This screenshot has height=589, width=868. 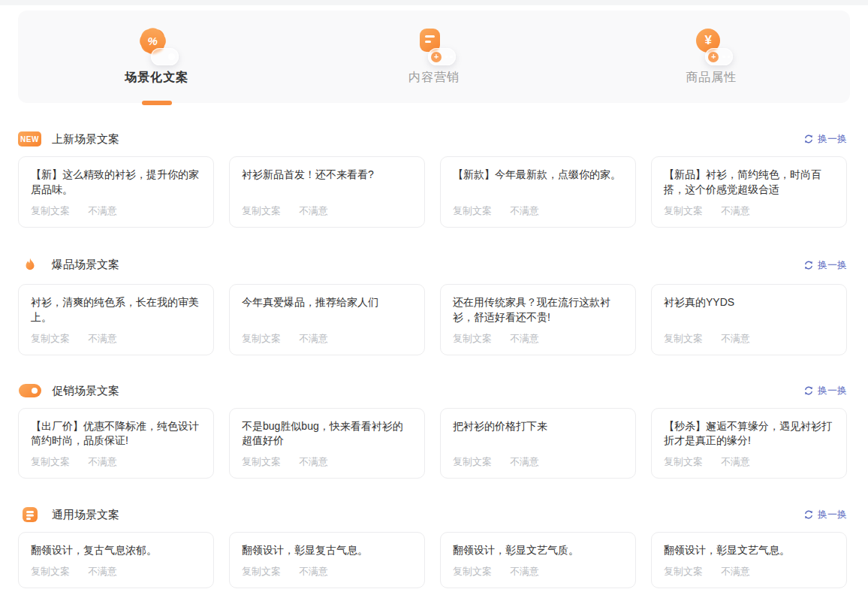 I want to click on section-title: 爆品场景文案, so click(x=86, y=264).